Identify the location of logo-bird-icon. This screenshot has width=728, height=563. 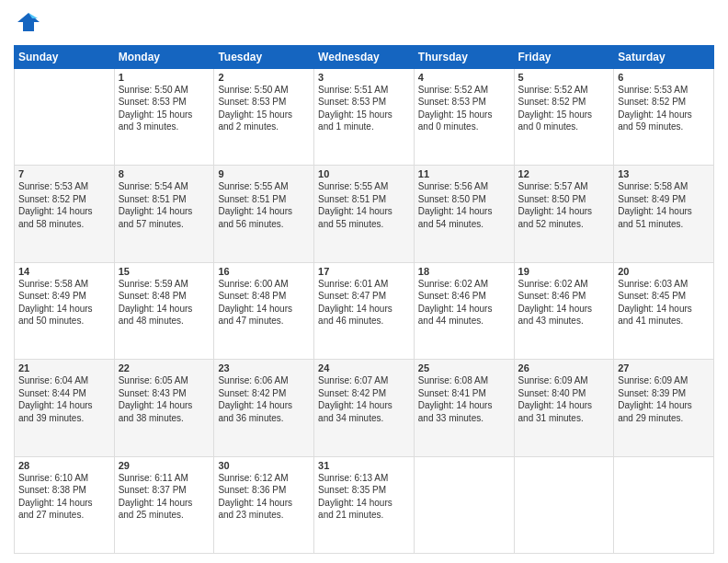
(28, 22).